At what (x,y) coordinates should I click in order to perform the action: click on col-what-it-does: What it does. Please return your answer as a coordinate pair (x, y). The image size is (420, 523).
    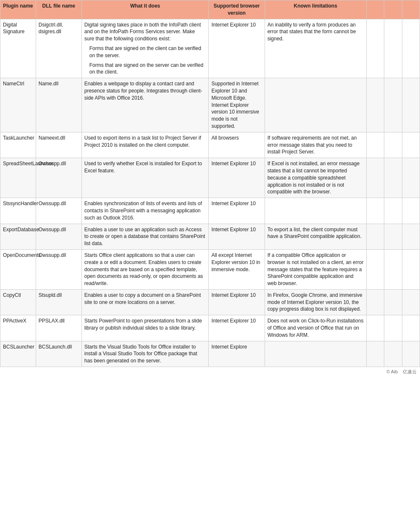
    Looking at the image, I should click on (145, 10).